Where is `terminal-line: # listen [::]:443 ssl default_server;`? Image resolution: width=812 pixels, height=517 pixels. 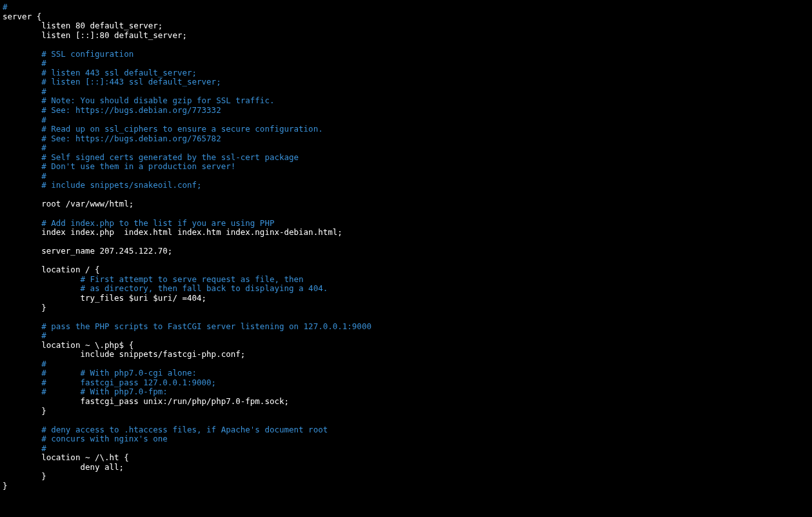
terminal-line: # listen [::]:443 ssl default_server; is located at coordinates (112, 81).